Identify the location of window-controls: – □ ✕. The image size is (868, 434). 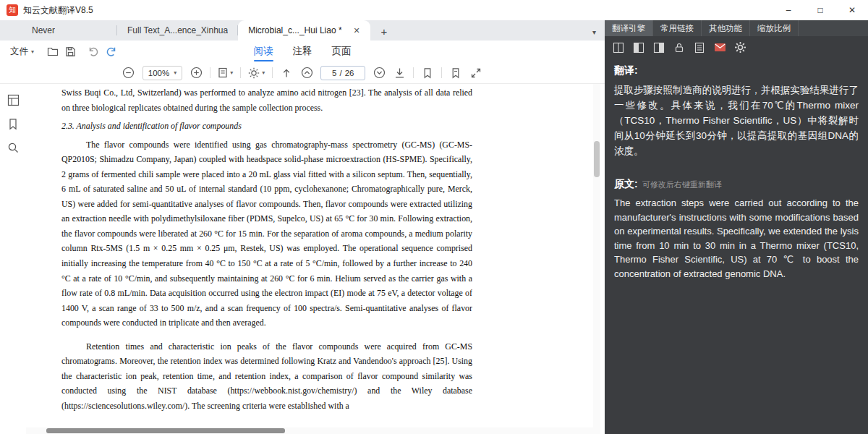
(820, 10).